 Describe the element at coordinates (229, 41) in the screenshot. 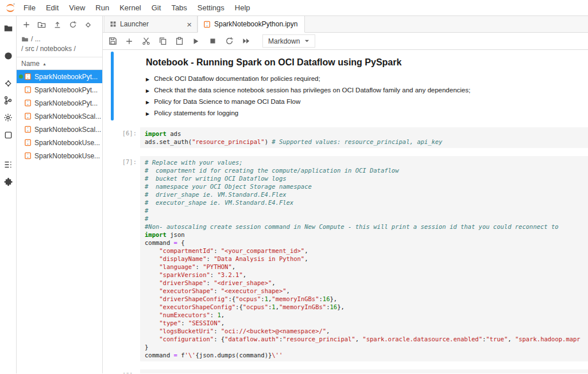

I see `restart-kernel-icon` at that location.